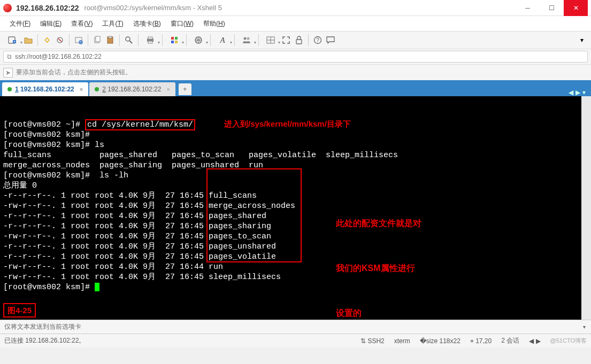 The width and height of the screenshot is (591, 364). I want to click on address-url: ssh://root@192.168.26.102:22, so click(58, 57).